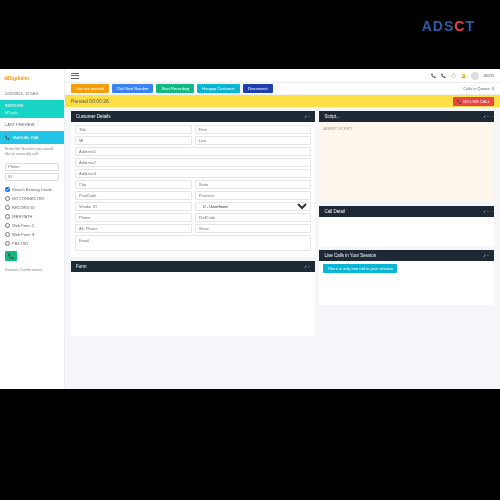 The width and height of the screenshot is (500, 500). I want to click on phone2-icon: 📞, so click(444, 76).